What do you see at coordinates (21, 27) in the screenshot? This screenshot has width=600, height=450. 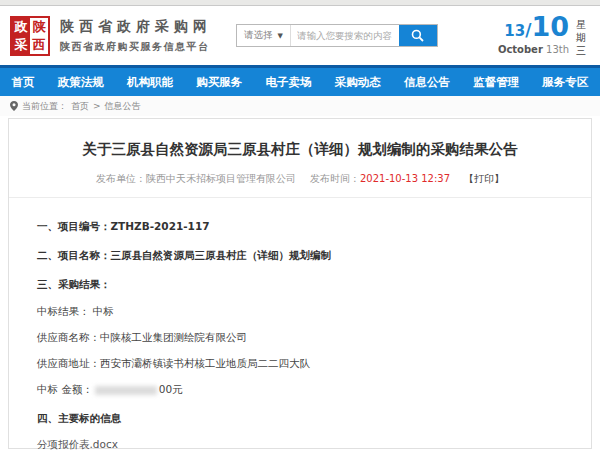 I see `logo-char: 政` at bounding box center [21, 27].